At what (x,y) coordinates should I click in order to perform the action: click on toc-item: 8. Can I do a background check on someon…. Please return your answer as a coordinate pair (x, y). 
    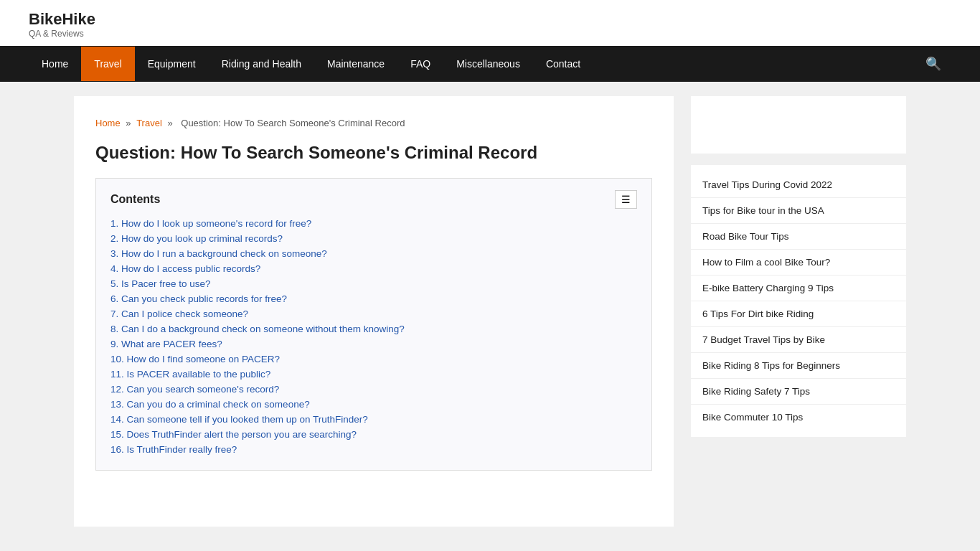
    Looking at the image, I should click on (374, 329).